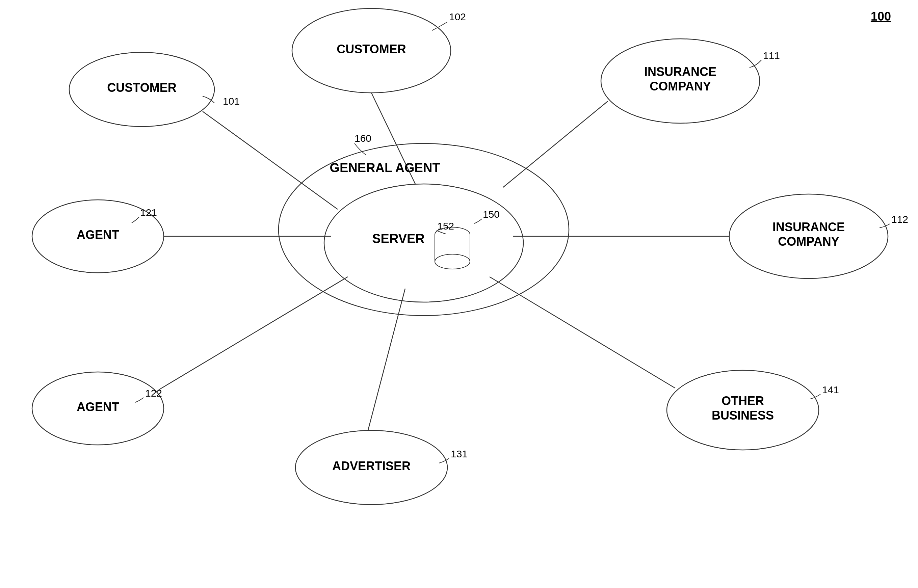 The image size is (918, 588). What do you see at coordinates (582, 333) in the screenshot?
I see `line-otherbusiness-server` at bounding box center [582, 333].